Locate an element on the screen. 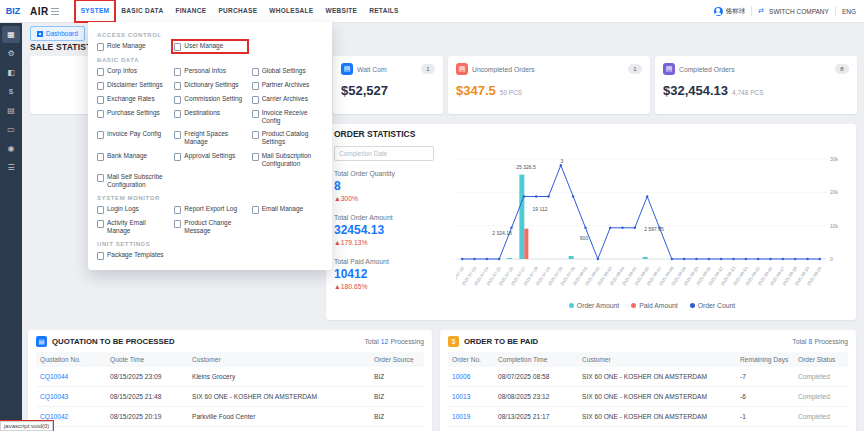  finance-icon: $ is located at coordinates (11, 92).